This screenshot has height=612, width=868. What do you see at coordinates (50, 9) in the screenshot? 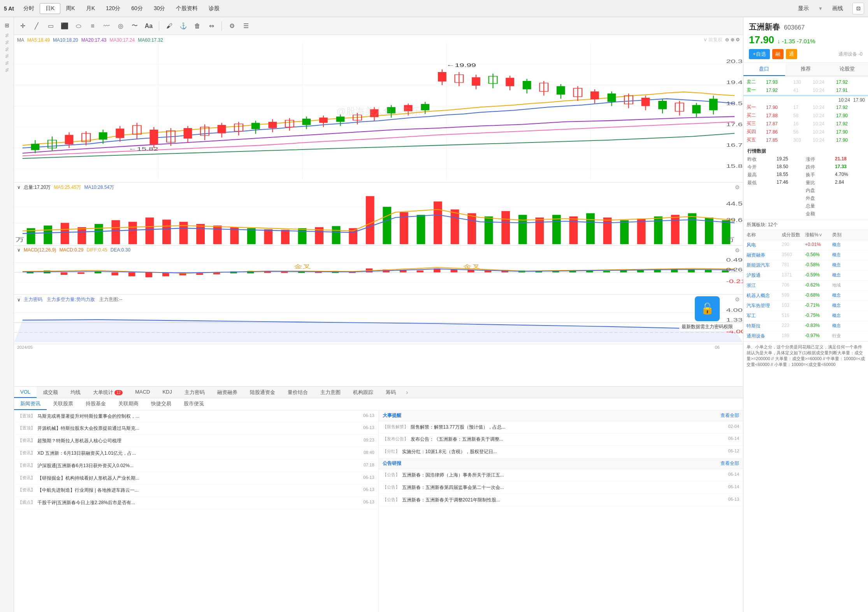
I see `topbar-tab-日K: 日K` at bounding box center [50, 9].